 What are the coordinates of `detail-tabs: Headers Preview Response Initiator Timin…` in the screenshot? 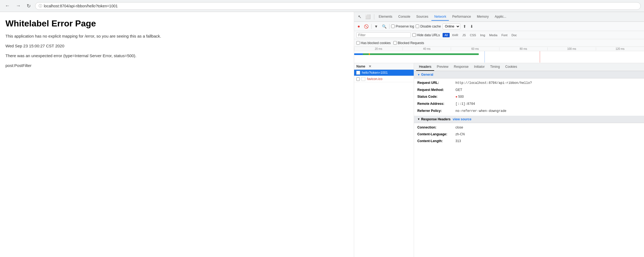 It's located at (529, 67).